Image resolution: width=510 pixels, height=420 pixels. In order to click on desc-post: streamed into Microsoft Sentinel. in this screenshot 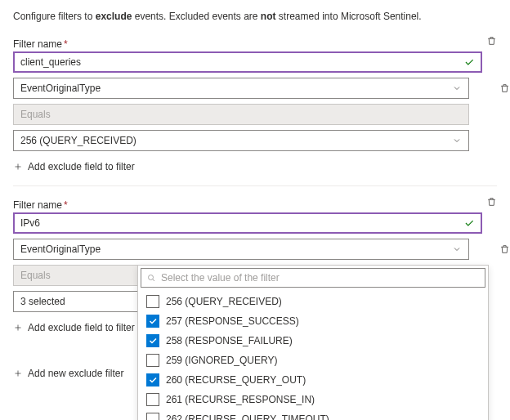, I will do `click(349, 16)`.